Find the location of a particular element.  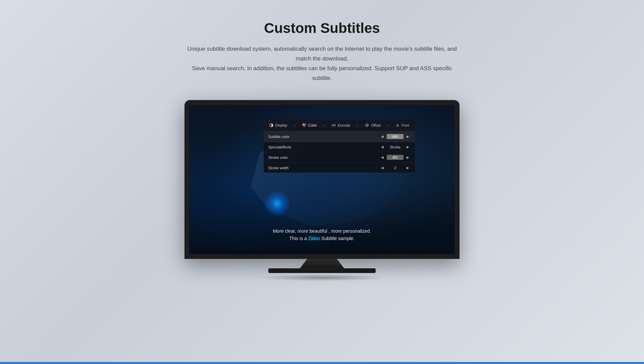

tv-stand is located at coordinates (322, 270).